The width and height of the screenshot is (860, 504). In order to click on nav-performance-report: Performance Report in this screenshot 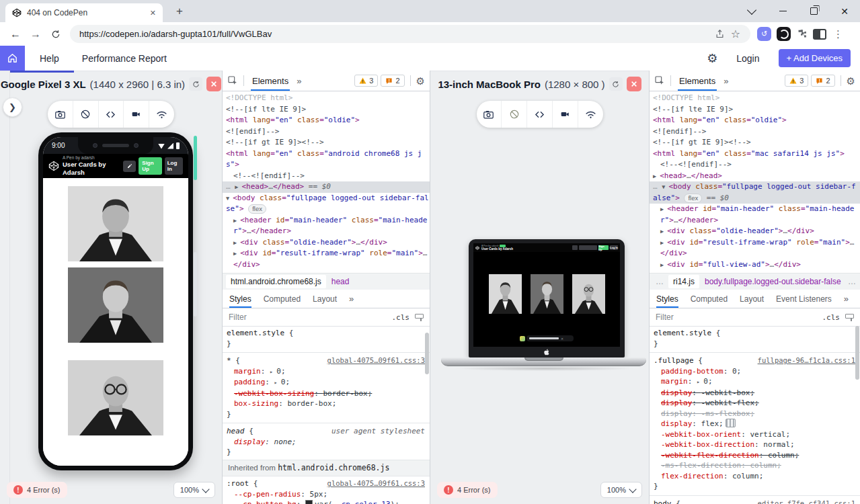, I will do `click(124, 58)`.